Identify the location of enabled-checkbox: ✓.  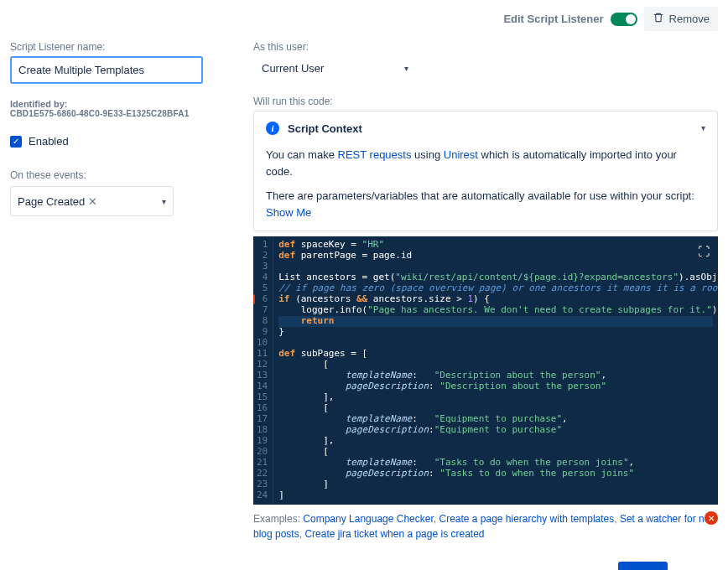
(16, 142).